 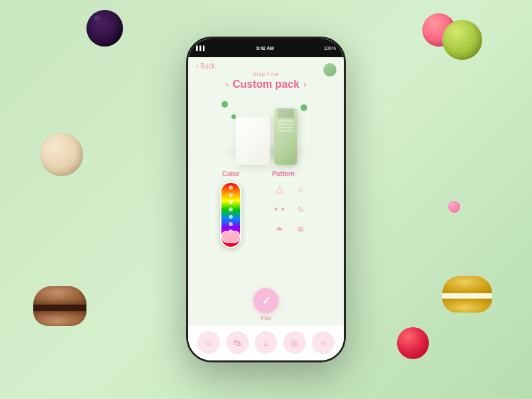 I want to click on title-right-chevron-icon: ›, so click(x=305, y=84).